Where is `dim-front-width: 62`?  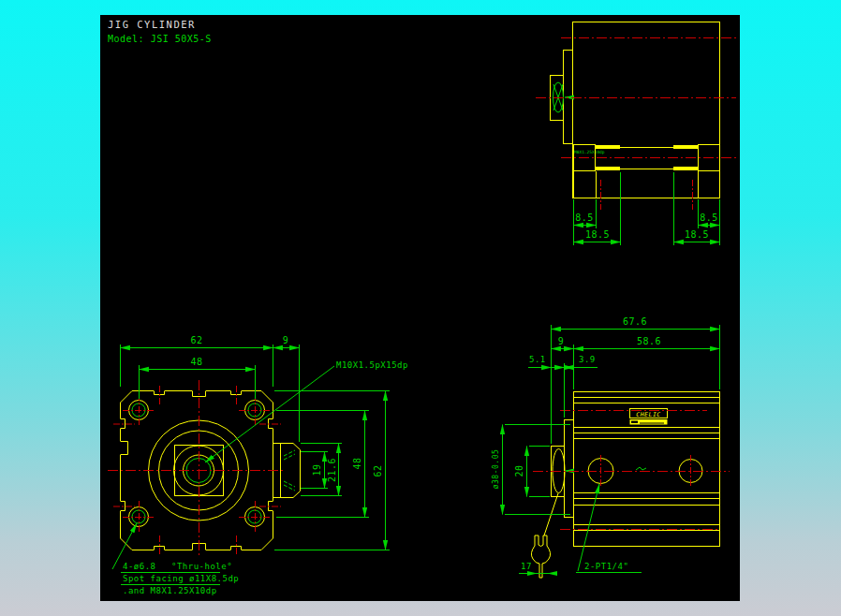
dim-front-width: 62 is located at coordinates (197, 341).